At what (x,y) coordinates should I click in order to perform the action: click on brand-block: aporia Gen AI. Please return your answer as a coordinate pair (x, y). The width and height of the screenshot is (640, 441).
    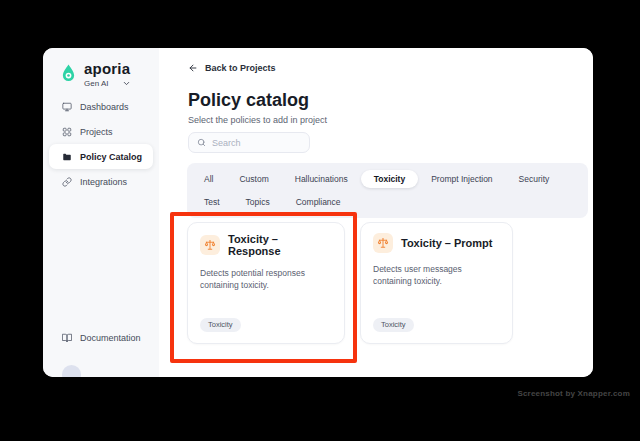
    Looking at the image, I should click on (96, 74).